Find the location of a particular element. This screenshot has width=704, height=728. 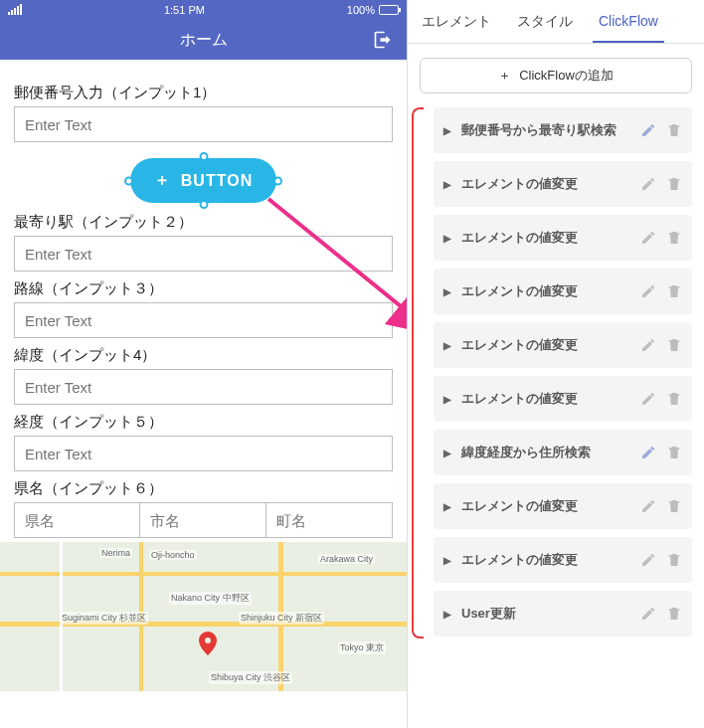

label-input4: 緯度（インプット4） is located at coordinates (203, 356).